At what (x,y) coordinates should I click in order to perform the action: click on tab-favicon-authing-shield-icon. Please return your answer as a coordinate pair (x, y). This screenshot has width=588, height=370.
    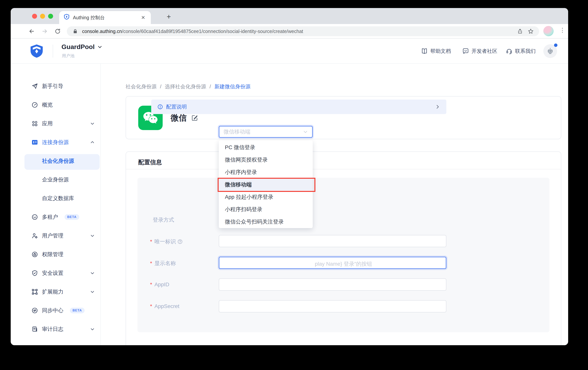
    Looking at the image, I should click on (67, 18).